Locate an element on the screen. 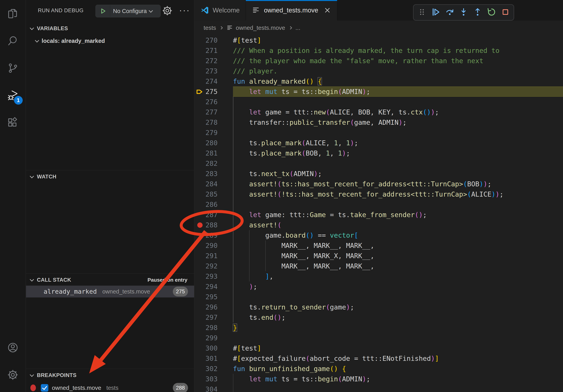 The width and height of the screenshot is (563, 392). call-stack-section-header: CALL STACK Paused on entry is located at coordinates (110, 280).